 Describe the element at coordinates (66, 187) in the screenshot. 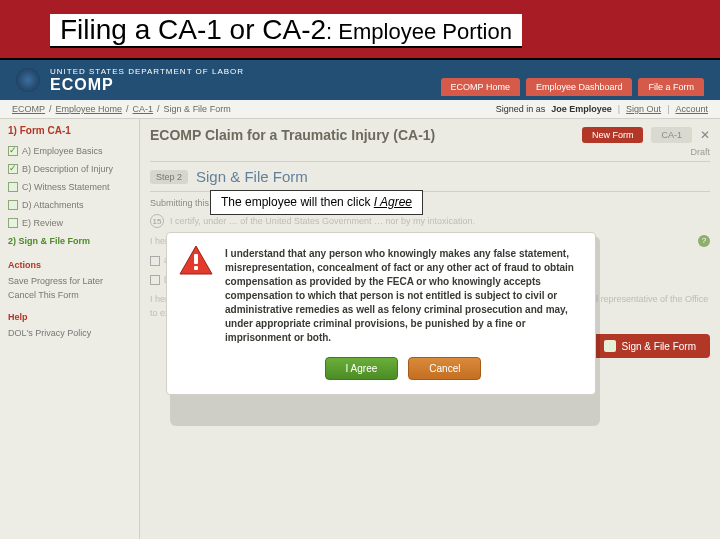

I see `sidebar-item-label: C) Witness Statement` at that location.